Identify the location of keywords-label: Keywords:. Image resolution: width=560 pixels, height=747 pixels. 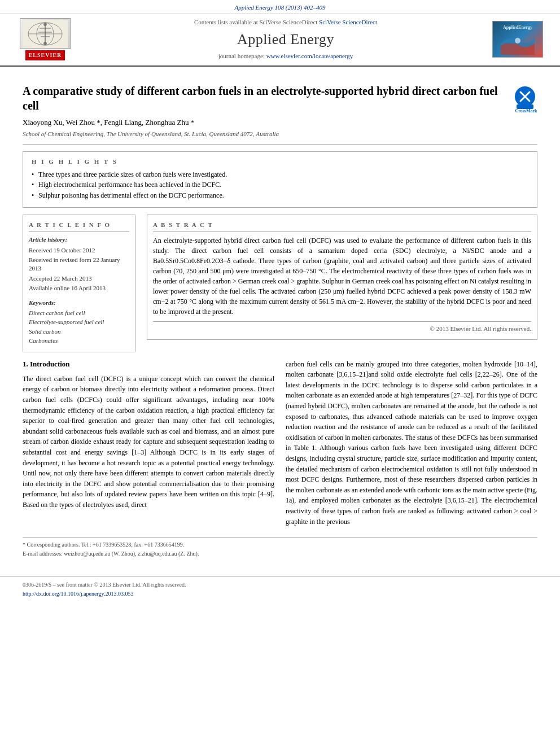
(79, 303).